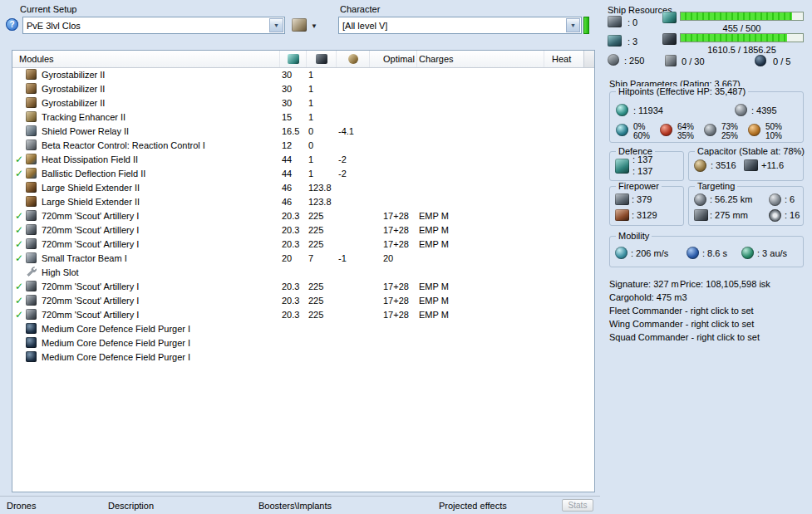  Describe the element at coordinates (774, 127) in the screenshot. I see `explosive-shield-resist: 50%` at that location.